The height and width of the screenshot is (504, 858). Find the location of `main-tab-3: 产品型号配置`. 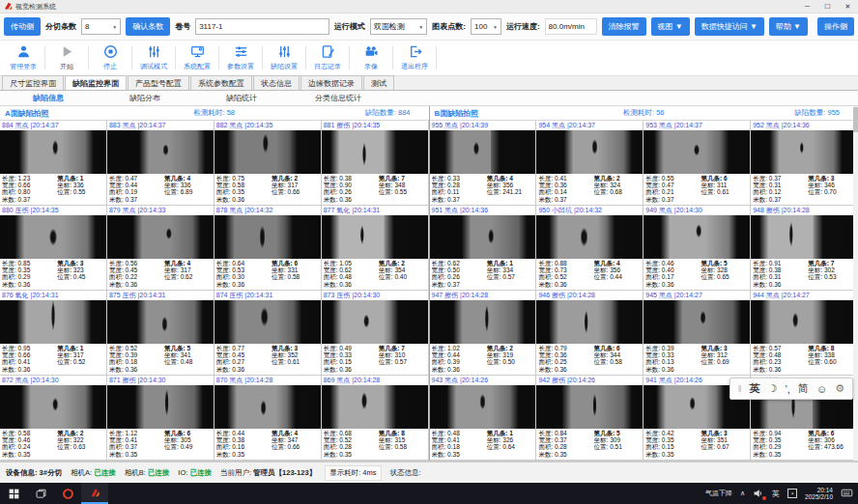

main-tab-3: 产品型号配置 is located at coordinates (158, 83).